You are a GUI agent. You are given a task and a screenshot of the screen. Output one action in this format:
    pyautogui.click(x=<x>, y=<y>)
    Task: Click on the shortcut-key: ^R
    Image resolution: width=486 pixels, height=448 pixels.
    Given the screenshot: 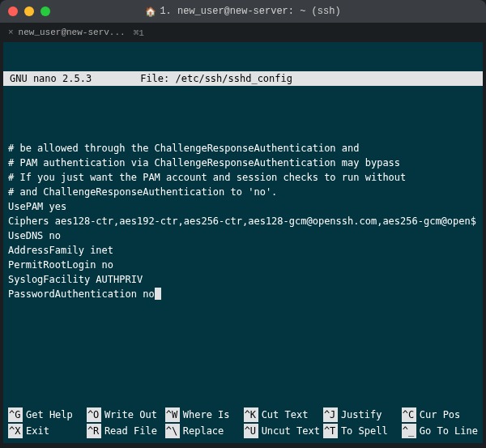 What is the action you would take?
    pyautogui.click(x=94, y=431)
    